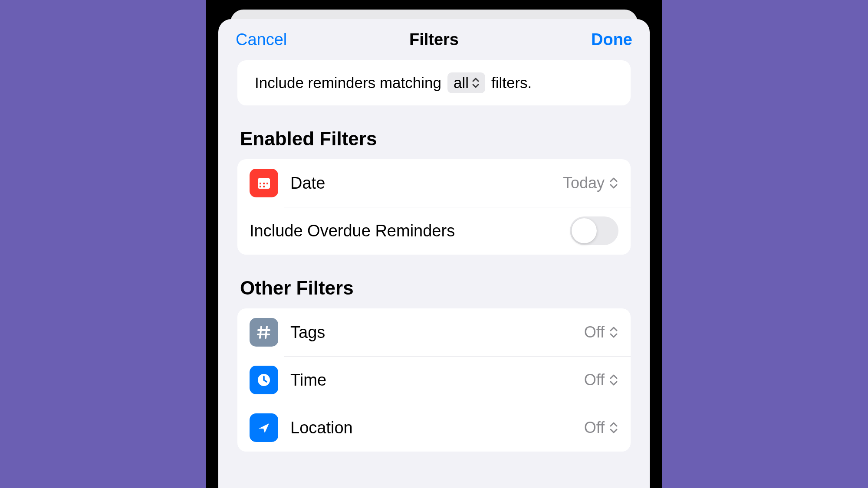 The height and width of the screenshot is (488, 868). Describe the element at coordinates (437, 332) in the screenshot. I see `filter-tags-label: Tags` at that location.